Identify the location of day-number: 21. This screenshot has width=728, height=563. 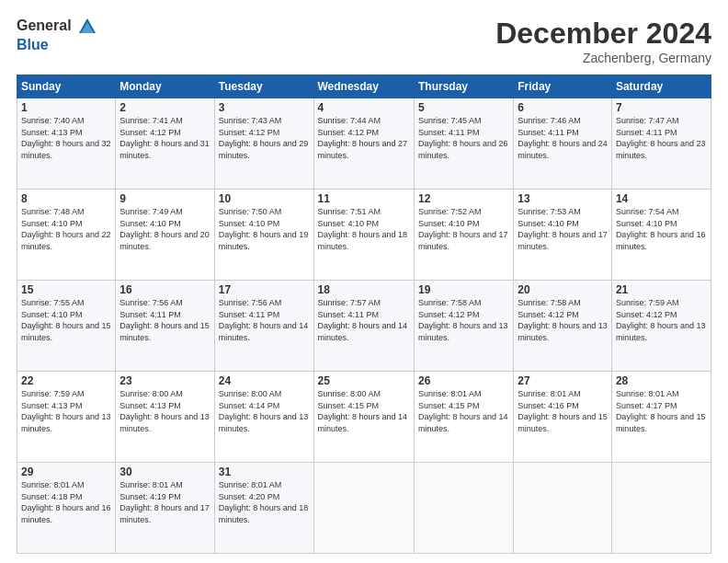
(662, 290).